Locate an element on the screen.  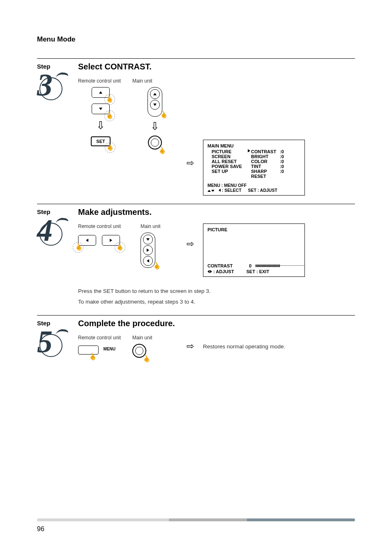
step4-heading: Make adjustments. is located at coordinates (217, 212).